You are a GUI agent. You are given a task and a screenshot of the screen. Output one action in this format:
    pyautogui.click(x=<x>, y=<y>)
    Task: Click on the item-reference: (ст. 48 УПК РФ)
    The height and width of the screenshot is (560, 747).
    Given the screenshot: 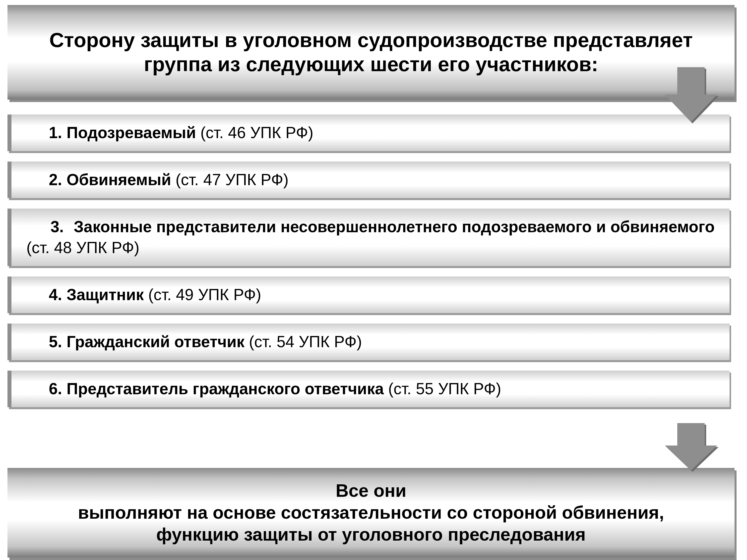 What is the action you would take?
    pyautogui.click(x=83, y=248)
    